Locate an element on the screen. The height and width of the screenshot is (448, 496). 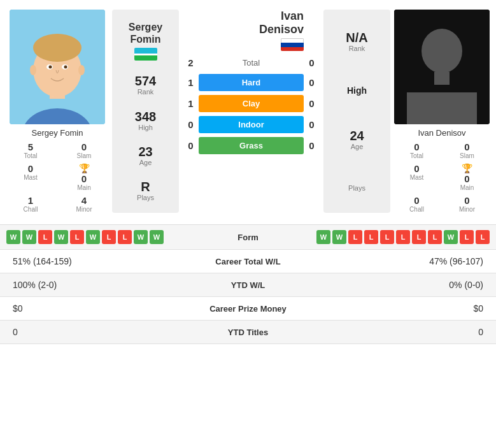
form-badge-right: W is located at coordinates (323, 237).